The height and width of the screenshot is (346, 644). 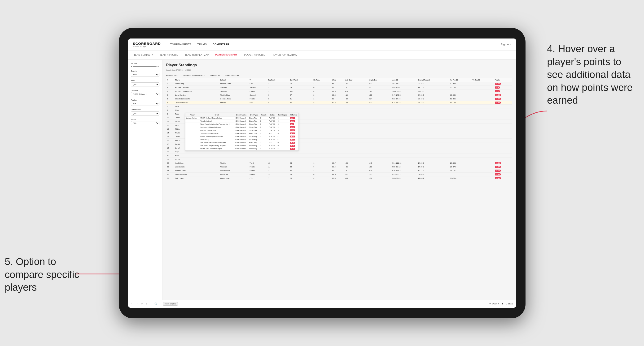 I want to click on toolbar-refresh: ↺, so click(x=142, y=304).